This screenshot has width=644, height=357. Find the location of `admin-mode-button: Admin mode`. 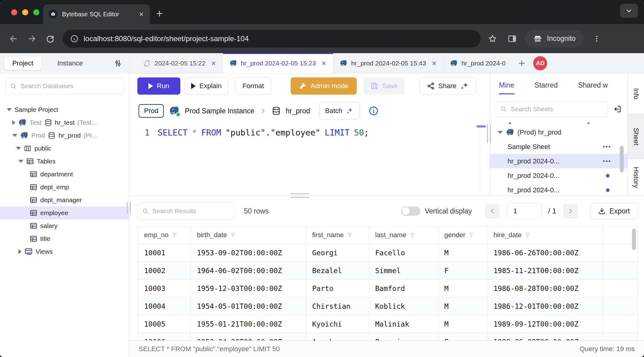

admin-mode-button: Admin mode is located at coordinates (324, 86).